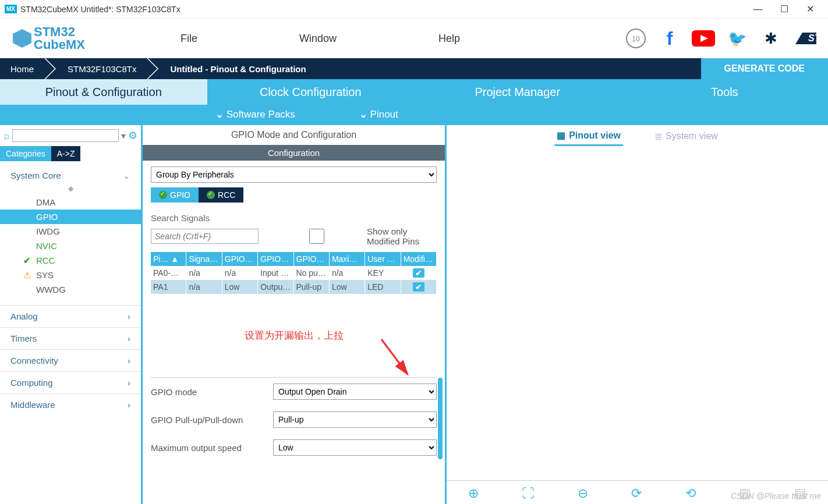  What do you see at coordinates (26, 154) in the screenshot?
I see `tab-categories: Categories` at bounding box center [26, 154].